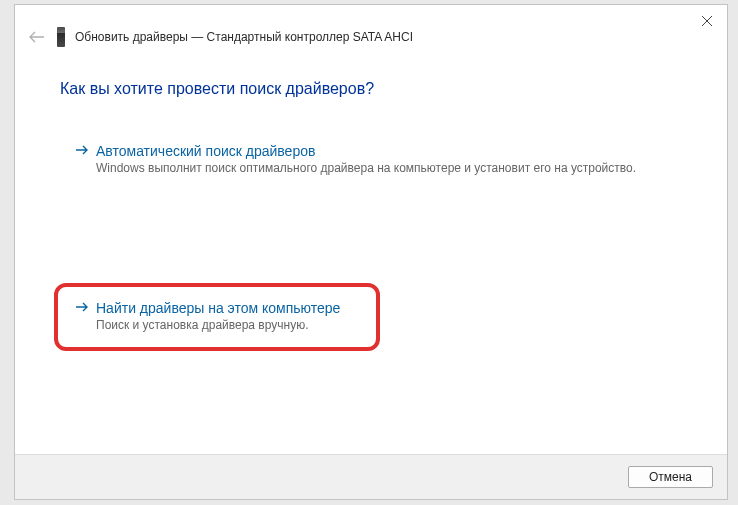 Image resolution: width=738 pixels, height=505 pixels. I want to click on option-browse-computer: Найти драйверы на этом компьютере Поиск …, so click(207, 317).